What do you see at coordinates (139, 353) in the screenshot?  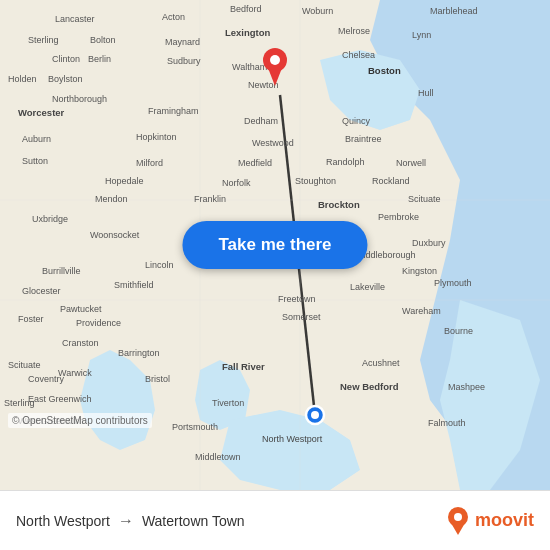 I see `svg-text: Barrington` at bounding box center [139, 353].